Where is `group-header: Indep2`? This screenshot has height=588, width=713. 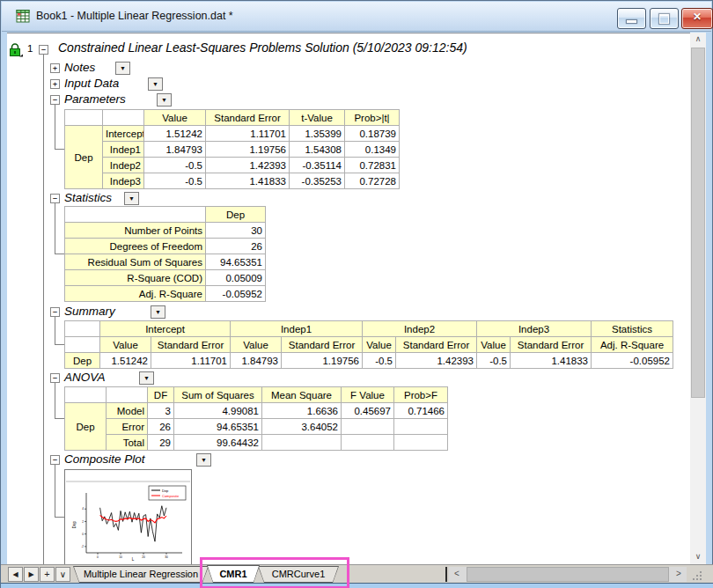 group-header: Indep2 is located at coordinates (420, 329).